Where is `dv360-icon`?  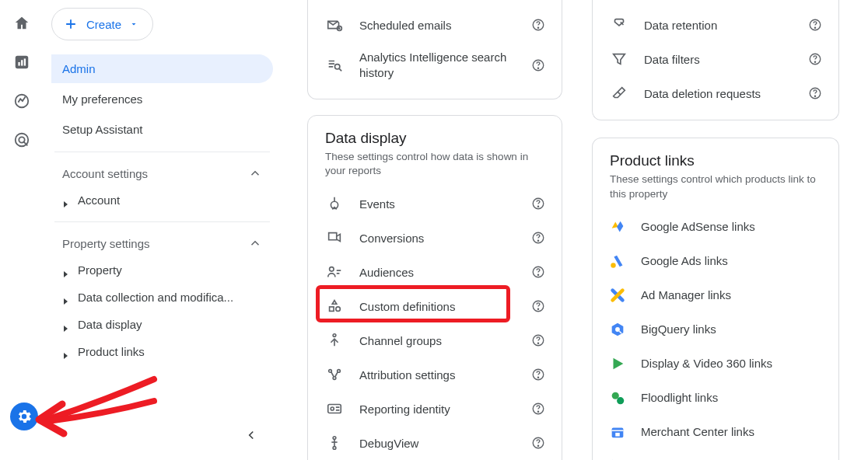
dv360-icon is located at coordinates (618, 364).